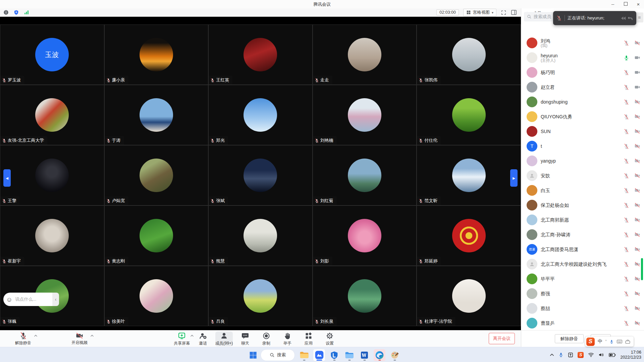 The width and height of the screenshot is (644, 362). I want to click on member-row: 北工商-孙啸涛, so click(583, 235).